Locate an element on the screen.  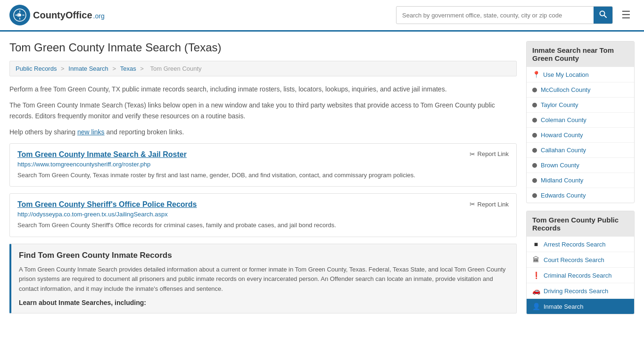
intro-p3-prefix: Help others by sharing is located at coordinates (43, 132).